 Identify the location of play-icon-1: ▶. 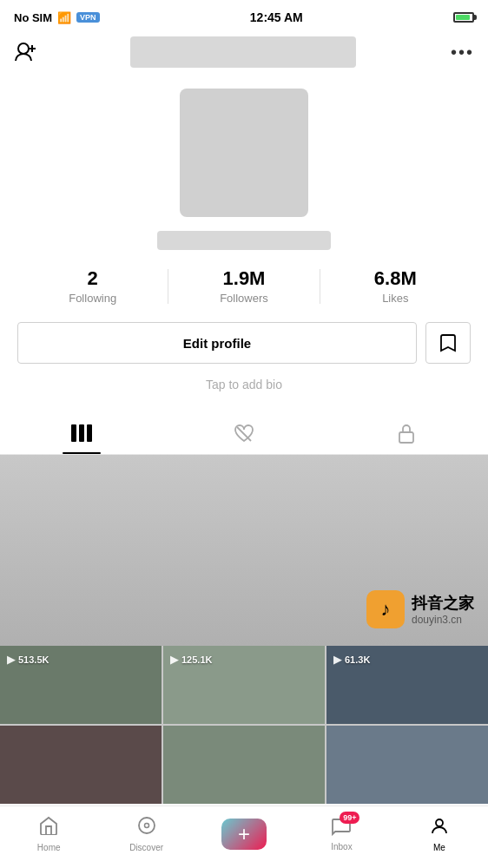
(11, 660).